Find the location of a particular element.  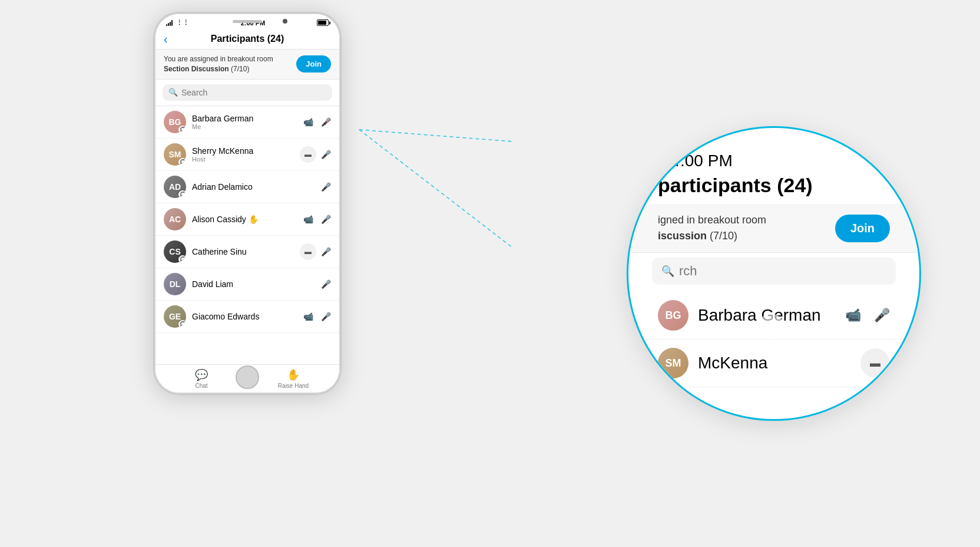

zoom-avatar-sherry: SM is located at coordinates (673, 363).